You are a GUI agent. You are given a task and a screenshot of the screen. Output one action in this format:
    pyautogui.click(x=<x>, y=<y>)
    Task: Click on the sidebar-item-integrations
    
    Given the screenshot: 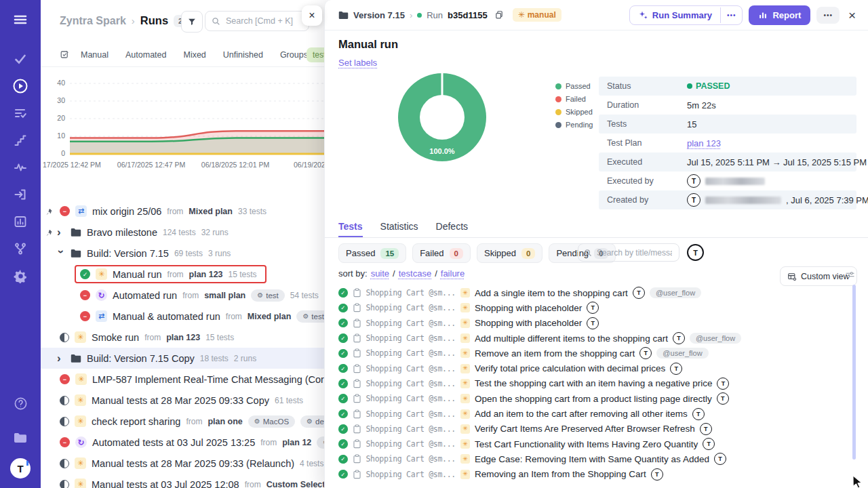 What is the action you would take?
    pyautogui.click(x=20, y=249)
    